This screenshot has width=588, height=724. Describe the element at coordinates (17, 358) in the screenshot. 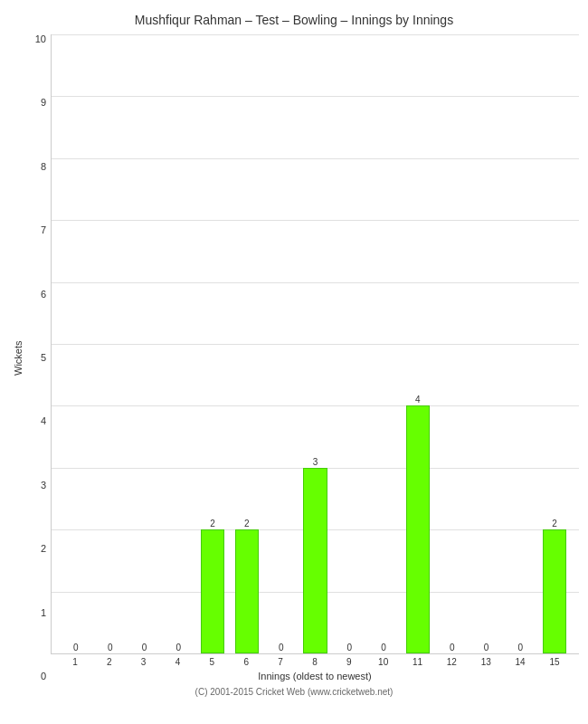

I see `y-axis-label: Wickets` at that location.